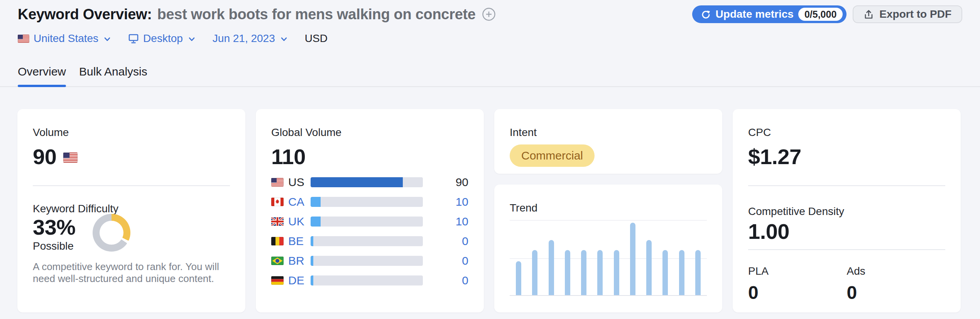 The width and height of the screenshot is (980, 319). What do you see at coordinates (289, 157) in the screenshot?
I see `global-volume-value: 110` at bounding box center [289, 157].